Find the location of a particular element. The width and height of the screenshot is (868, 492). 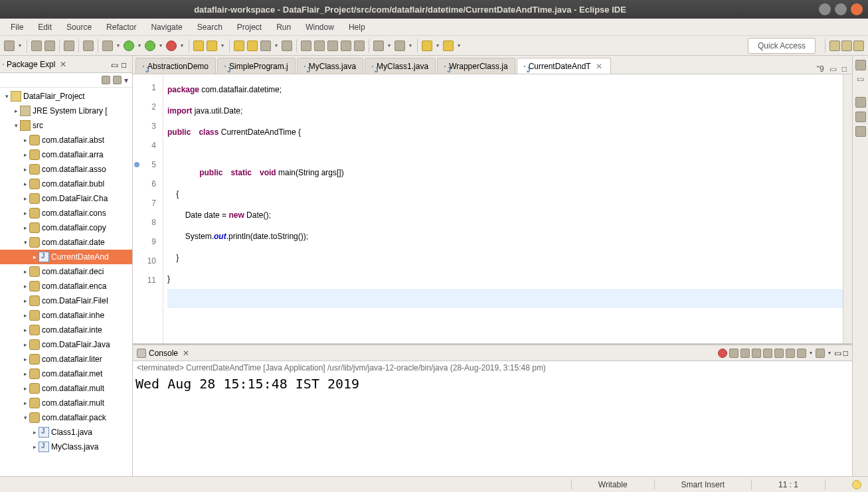

open-task-icon is located at coordinates (252, 46).